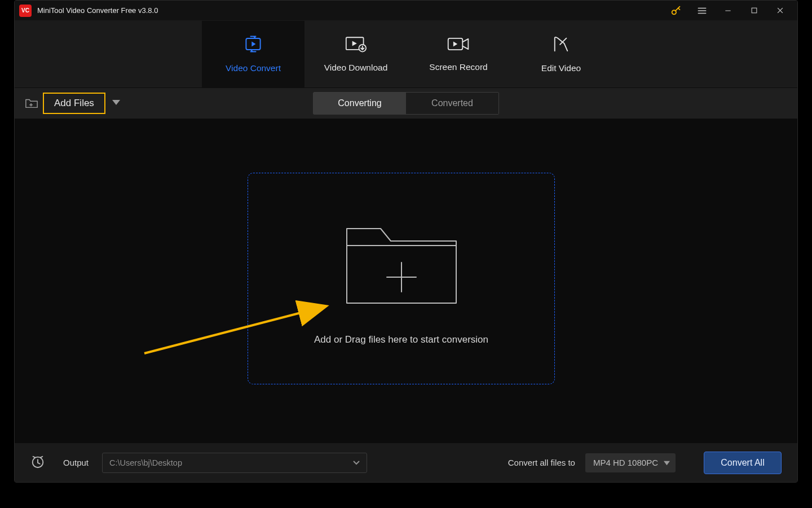 The height and width of the screenshot is (508, 812). What do you see at coordinates (38, 463) in the screenshot?
I see `schedule-icon` at bounding box center [38, 463].